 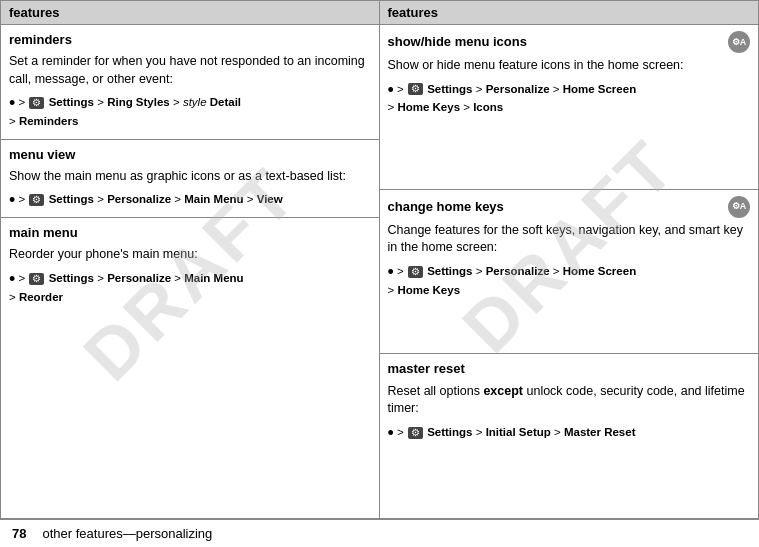 What do you see at coordinates (36, 103) in the screenshot?
I see `settings-icon` at bounding box center [36, 103].